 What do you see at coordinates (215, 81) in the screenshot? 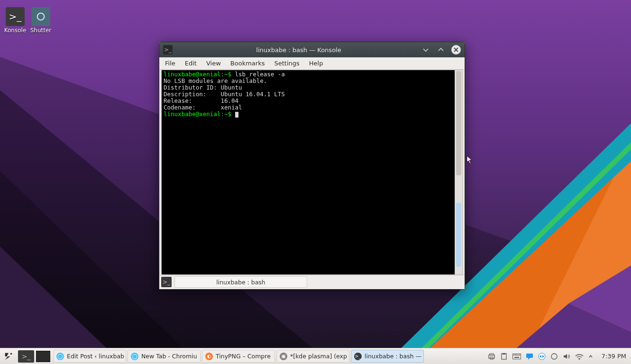
I see `terminal-line: No LSB modules are available.` at bounding box center [215, 81].